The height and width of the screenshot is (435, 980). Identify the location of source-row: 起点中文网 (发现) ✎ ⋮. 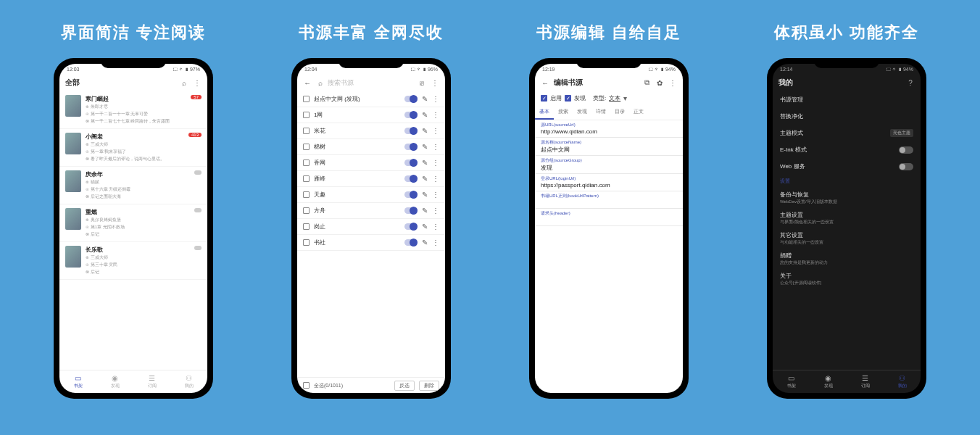
(371, 99).